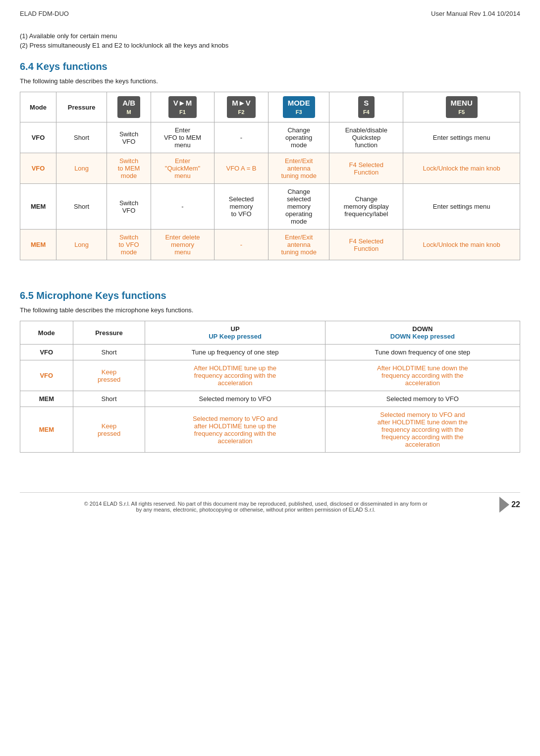 The height and width of the screenshot is (756, 540). I want to click on section-65-title: 6.5 Microphone Keys functions, so click(270, 295).